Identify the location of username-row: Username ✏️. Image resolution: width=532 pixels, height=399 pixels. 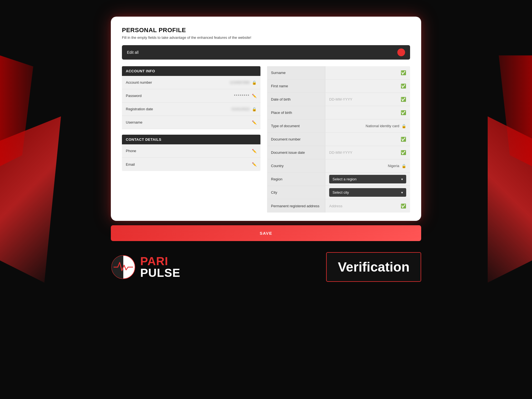
(191, 122).